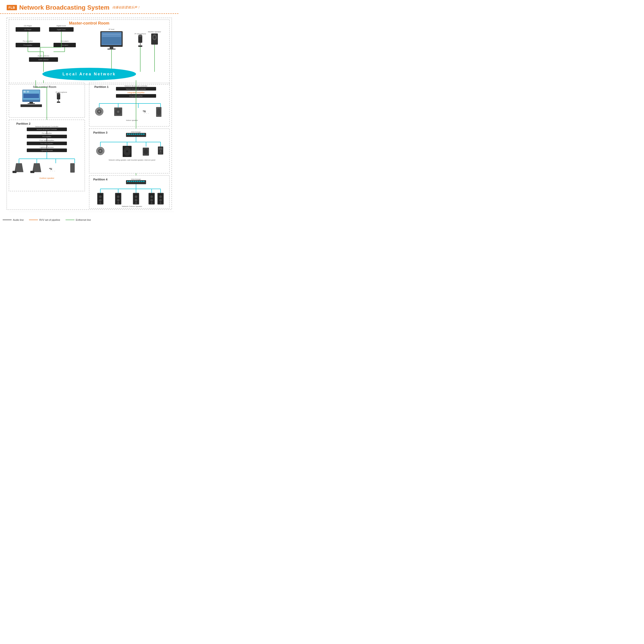 The image size is (644, 644). What do you see at coordinates (47, 129) in the screenshot?
I see `svg-text: Network Broadcast Controller` at bounding box center [47, 129].